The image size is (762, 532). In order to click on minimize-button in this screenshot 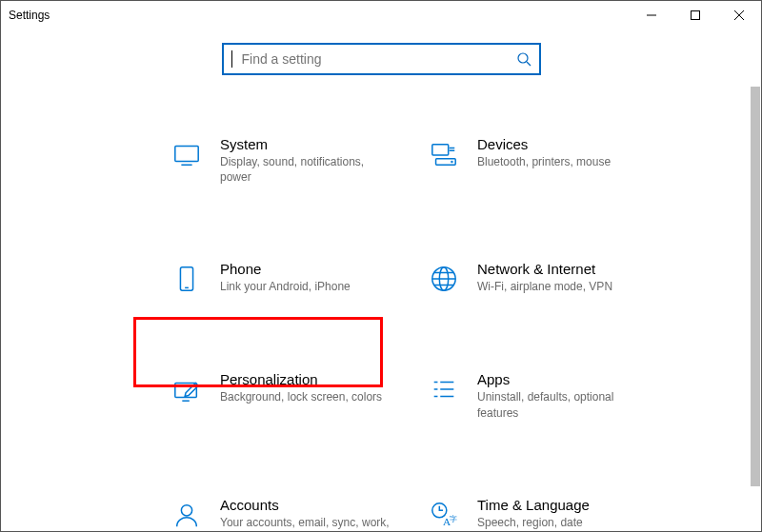, I will do `click(652, 15)`.